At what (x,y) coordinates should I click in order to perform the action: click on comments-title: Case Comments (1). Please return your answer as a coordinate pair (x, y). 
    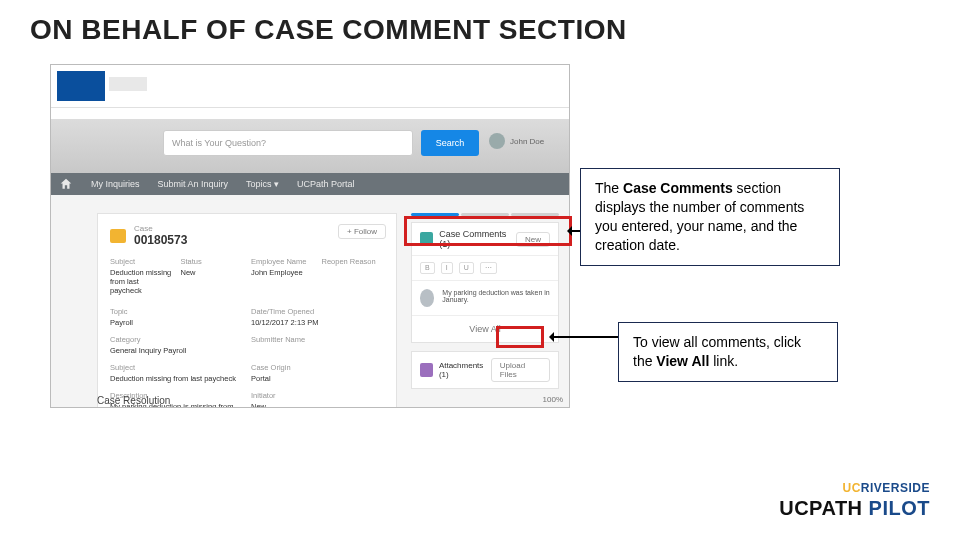
    Looking at the image, I should click on (478, 239).